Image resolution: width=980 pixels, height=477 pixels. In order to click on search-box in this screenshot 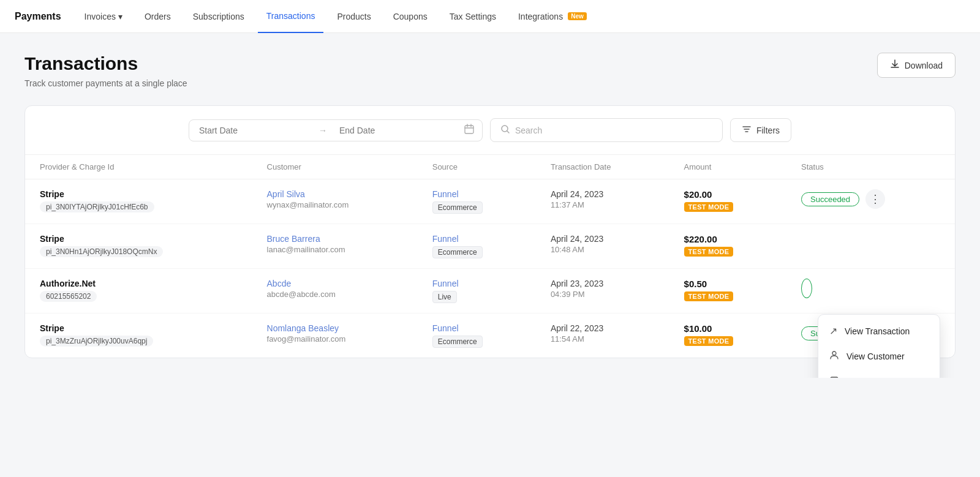, I will do `click(606, 130)`.